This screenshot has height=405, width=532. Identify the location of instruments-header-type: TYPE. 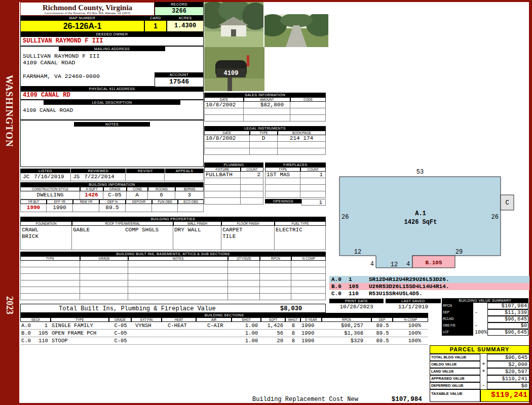
(263, 133).